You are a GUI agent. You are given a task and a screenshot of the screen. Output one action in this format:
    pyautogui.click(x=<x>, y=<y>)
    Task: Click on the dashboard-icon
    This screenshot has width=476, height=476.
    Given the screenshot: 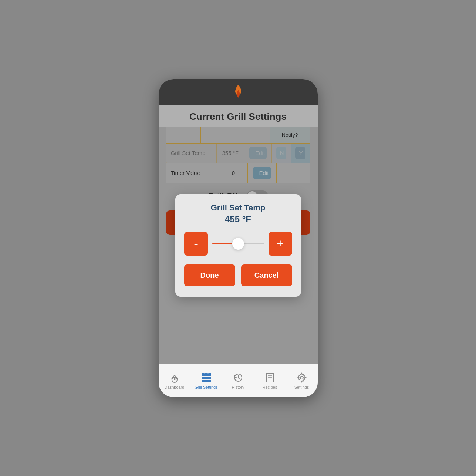 What is the action you would take?
    pyautogui.click(x=175, y=378)
    